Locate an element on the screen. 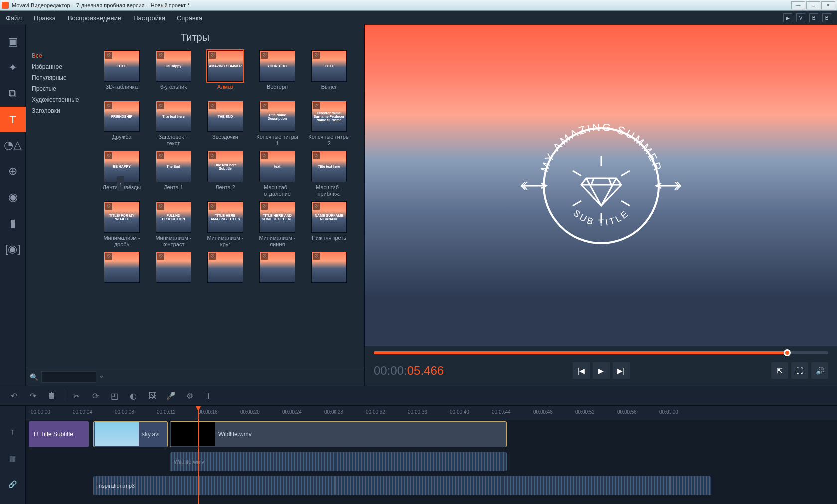 This screenshot has height=504, width=837. play-button: ▶ is located at coordinates (601, 371).